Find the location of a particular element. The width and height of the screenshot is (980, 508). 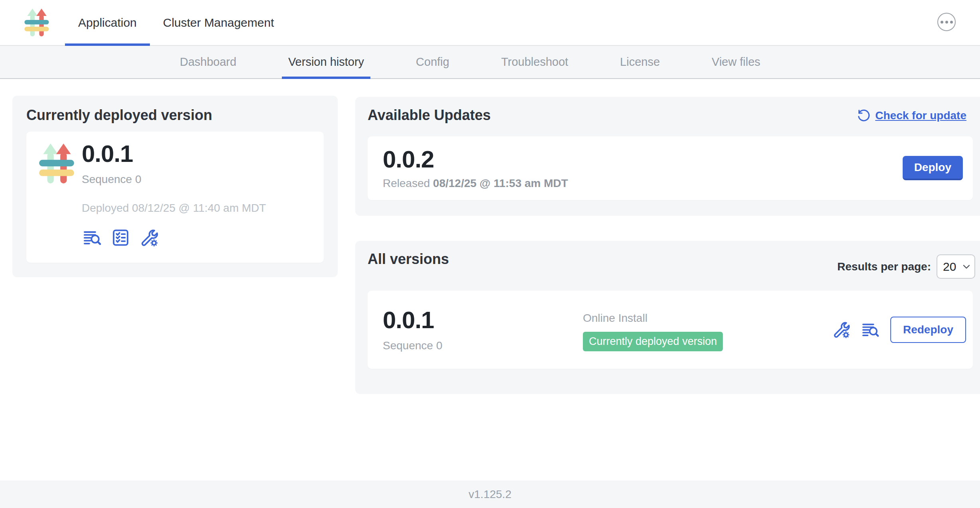

currently-deployed-title: Currently deployed version is located at coordinates (119, 115).